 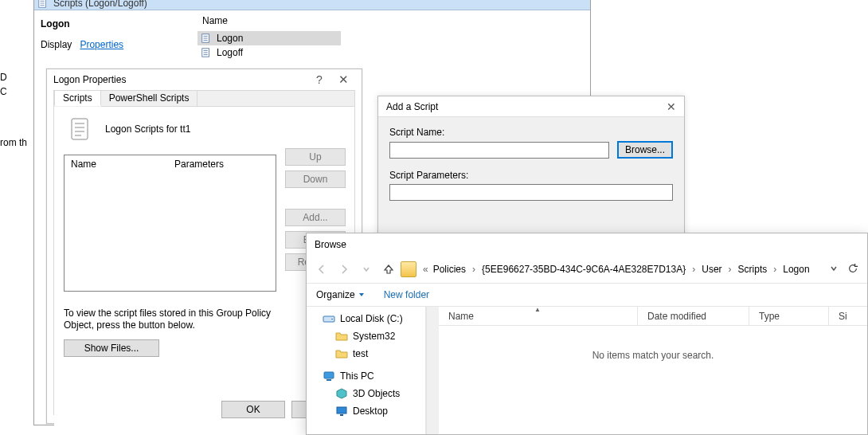 I want to click on breadcrumb: Policies, so click(x=449, y=269).